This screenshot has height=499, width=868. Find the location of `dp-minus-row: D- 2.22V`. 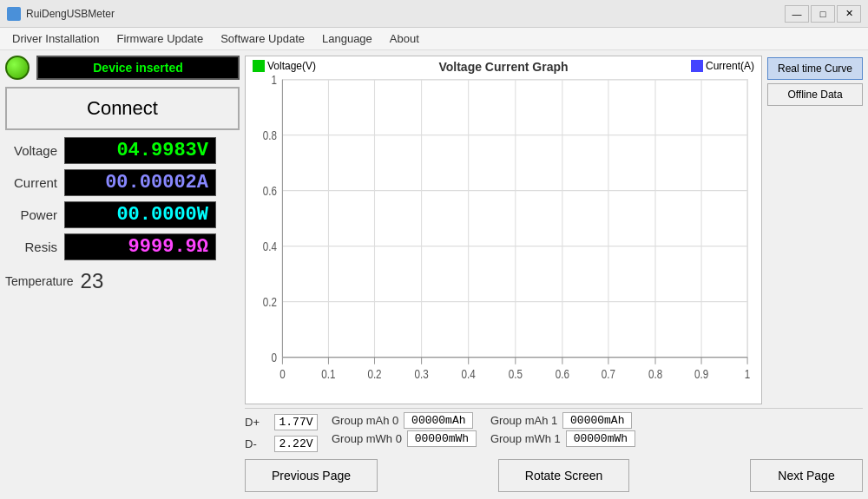

dp-minus-row: D- 2.22V is located at coordinates (281, 444).